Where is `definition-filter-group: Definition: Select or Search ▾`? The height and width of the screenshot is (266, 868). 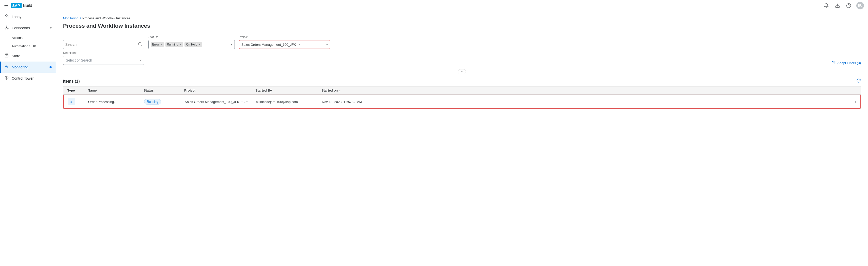
definition-filter-group: Definition: Select or Search ▾ is located at coordinates (104, 58).